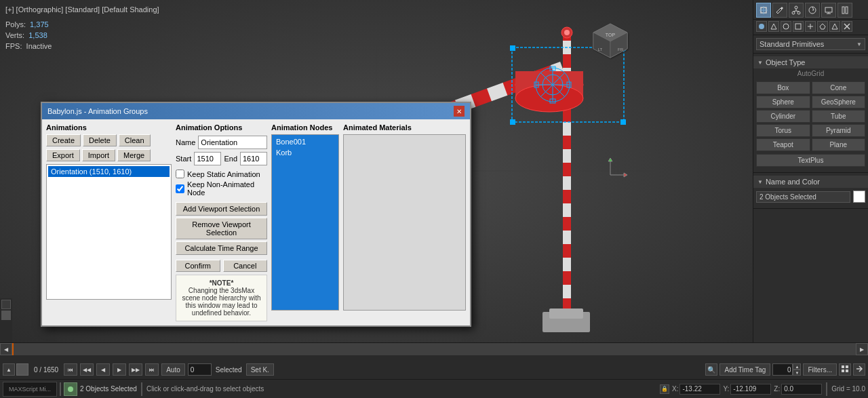  Describe the element at coordinates (6, 320) in the screenshot. I see `left-side-buttons` at that location.